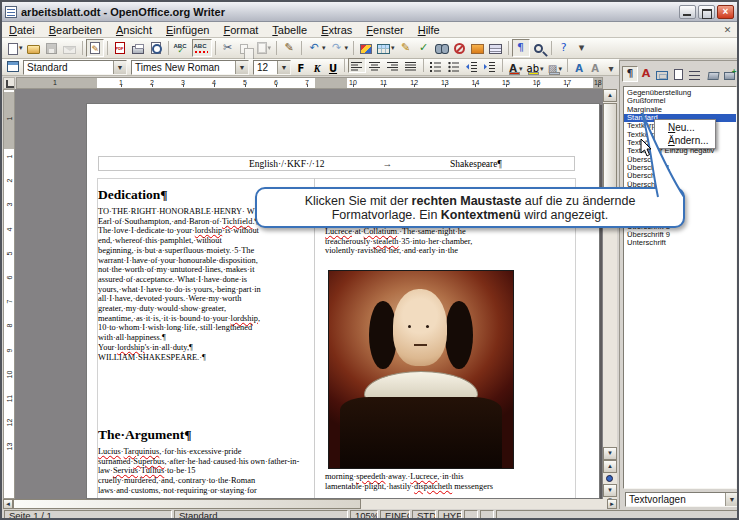 This screenshot has height=520, width=739. Describe the element at coordinates (16, 48) in the screenshot. I see `new-document-button: ▾` at that location.